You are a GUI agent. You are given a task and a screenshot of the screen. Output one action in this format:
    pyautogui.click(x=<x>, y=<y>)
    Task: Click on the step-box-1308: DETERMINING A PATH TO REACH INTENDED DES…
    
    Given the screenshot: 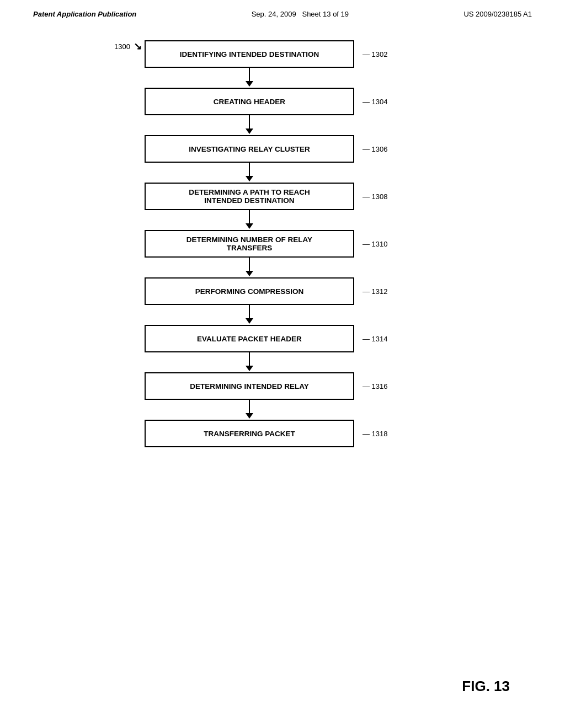 What is the action you would take?
    pyautogui.click(x=249, y=196)
    